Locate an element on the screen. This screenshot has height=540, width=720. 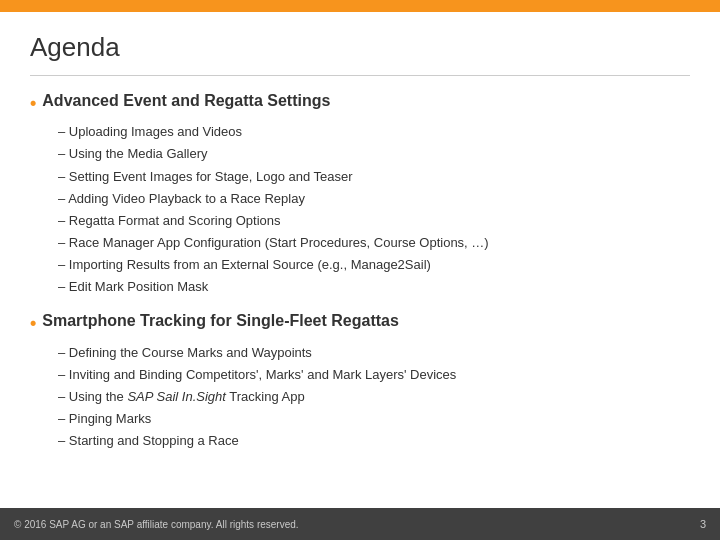
list-item: Importing Results from an External Sourc… is located at coordinates (374, 265).